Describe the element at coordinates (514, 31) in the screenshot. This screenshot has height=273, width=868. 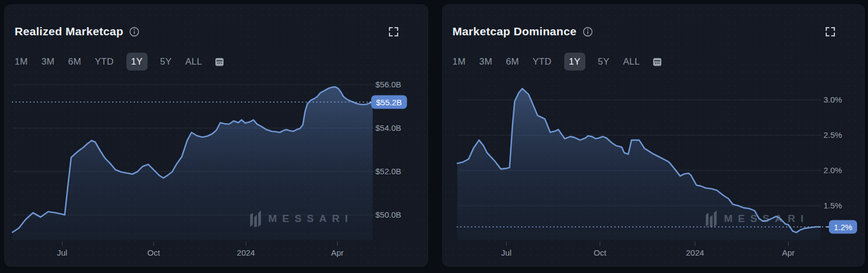
I see `page-title: Marketcap Dominance` at that location.